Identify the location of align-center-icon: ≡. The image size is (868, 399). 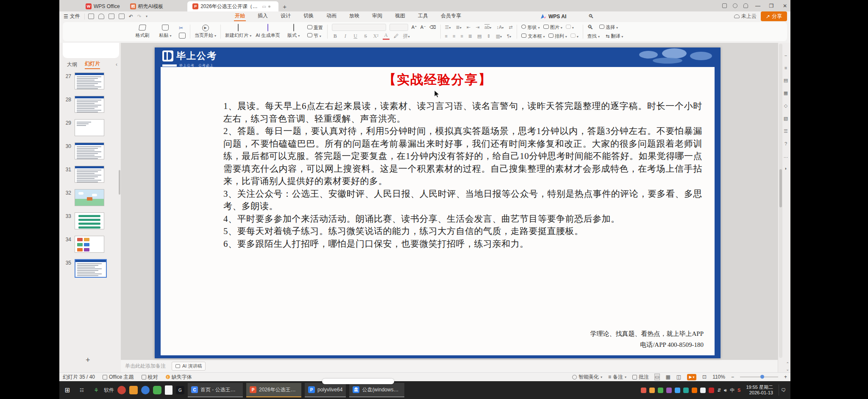
(454, 36).